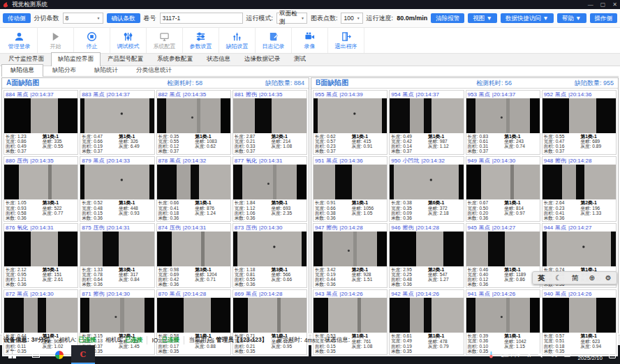 The height and width of the screenshot is (364, 620). Describe the element at coordinates (580, 123) in the screenshot. I see `defect-cell: 952 黑点 |20:14:36 长度: 0.55 宽度: 0.47 面积: 0…` at that location.